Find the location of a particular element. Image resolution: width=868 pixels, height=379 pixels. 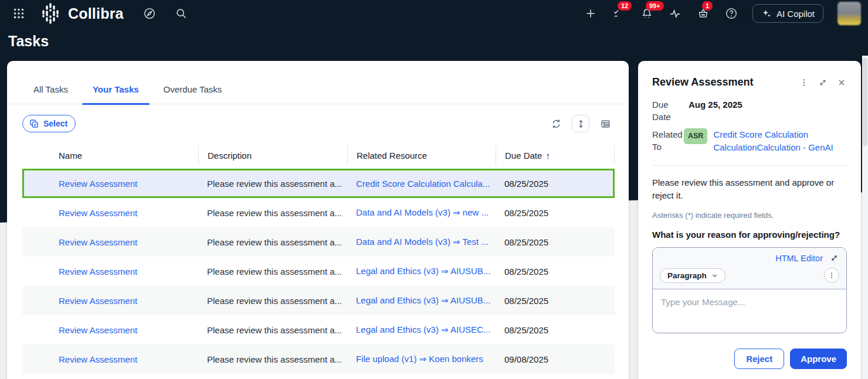

sort-ascending-icon: ↑ is located at coordinates (548, 156).